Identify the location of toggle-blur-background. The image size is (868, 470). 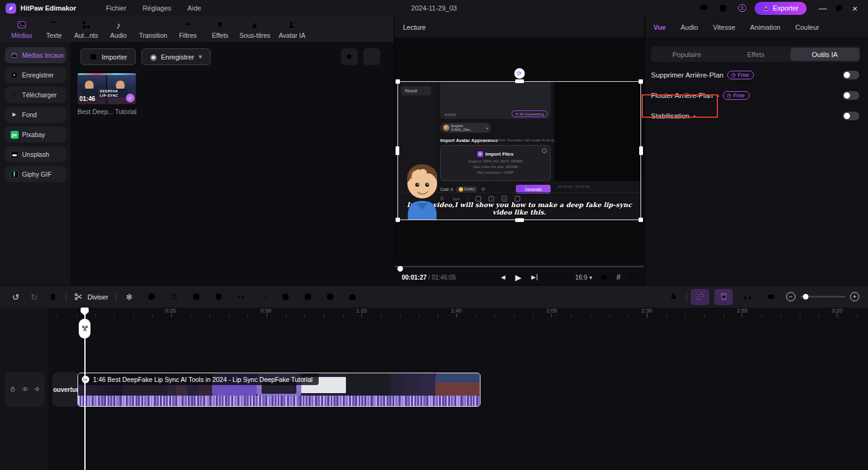
(851, 95).